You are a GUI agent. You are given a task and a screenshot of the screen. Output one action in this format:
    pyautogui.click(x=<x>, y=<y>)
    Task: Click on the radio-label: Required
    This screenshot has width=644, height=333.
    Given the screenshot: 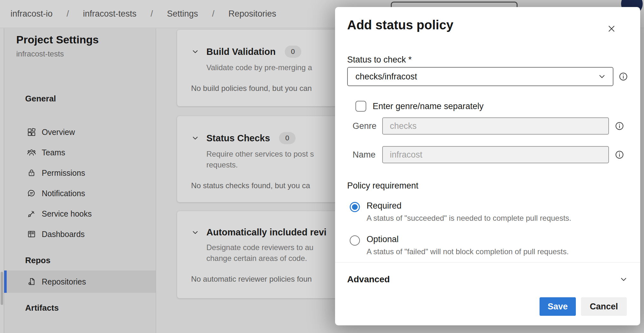 What is the action you would take?
    pyautogui.click(x=469, y=206)
    